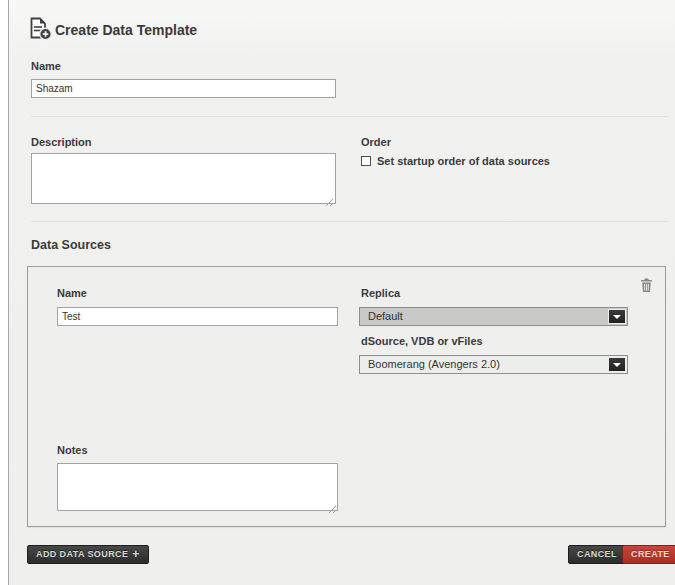 The width and height of the screenshot is (675, 585). I want to click on replica-label: Replica, so click(380, 293).